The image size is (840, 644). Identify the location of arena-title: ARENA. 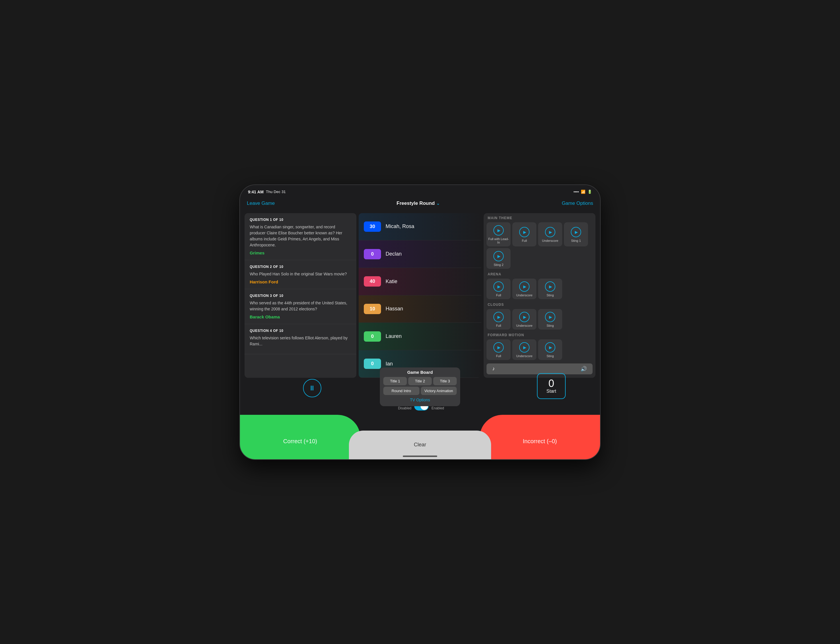
(539, 274).